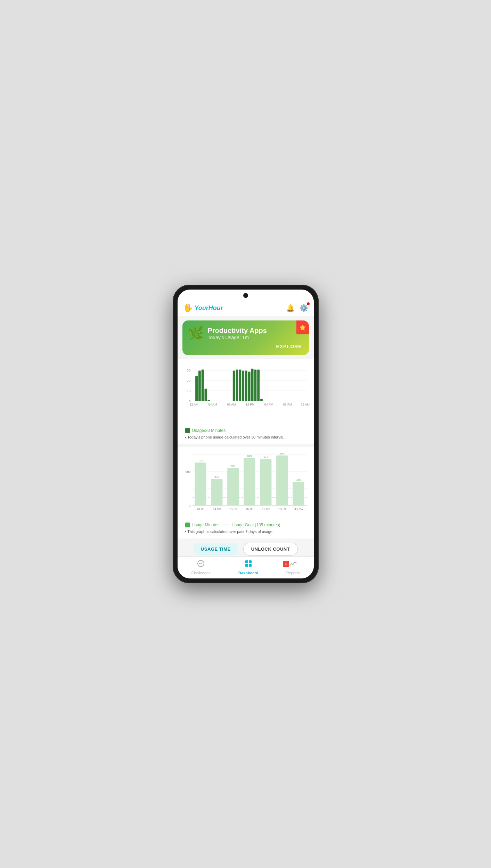 This screenshot has width=491, height=868. What do you see at coordinates (246, 394) in the screenshot?
I see `hourly-chart-svg: 30 20 10 0` at bounding box center [246, 394].